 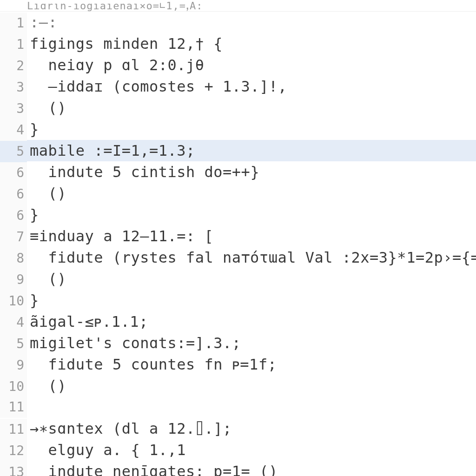 What do you see at coordinates (238, 65) in the screenshot?
I see `code-line: 2 neiɑy p ɑl 2:0.jθ` at bounding box center [238, 65].